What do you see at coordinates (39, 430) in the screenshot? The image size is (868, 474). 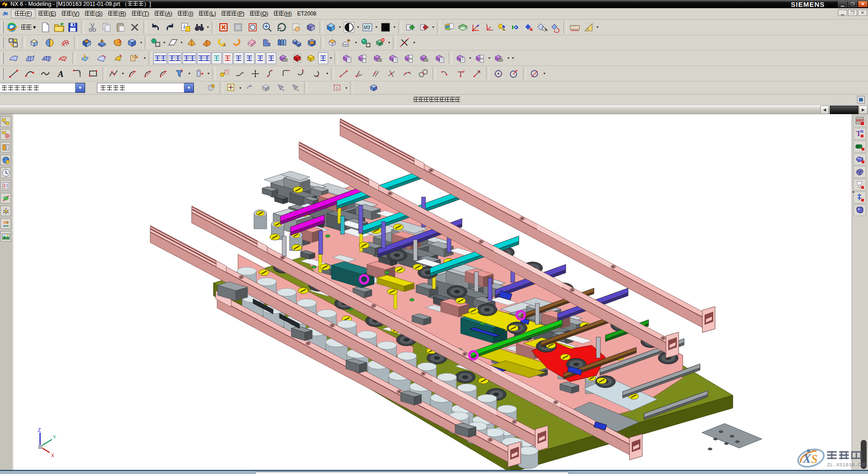 I see `svg-text: Z` at bounding box center [39, 430].